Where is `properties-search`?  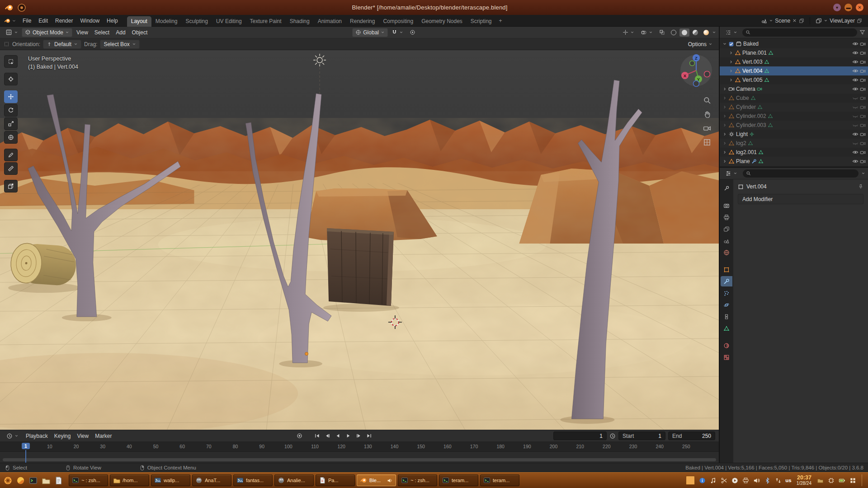 properties-search is located at coordinates (801, 174).